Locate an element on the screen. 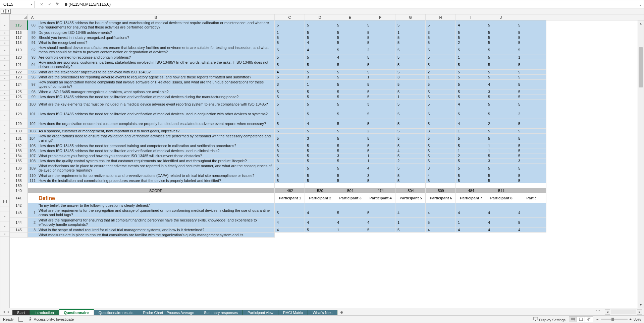 This screenshot has width=644, height=323. col-header-H: H is located at coordinates (441, 17).